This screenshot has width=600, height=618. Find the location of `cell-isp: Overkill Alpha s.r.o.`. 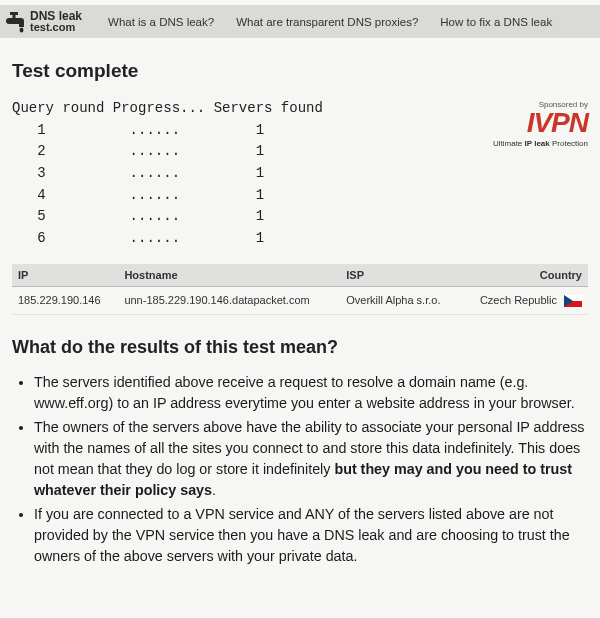

cell-isp: Overkill Alpha s.r.o. is located at coordinates (400, 300).